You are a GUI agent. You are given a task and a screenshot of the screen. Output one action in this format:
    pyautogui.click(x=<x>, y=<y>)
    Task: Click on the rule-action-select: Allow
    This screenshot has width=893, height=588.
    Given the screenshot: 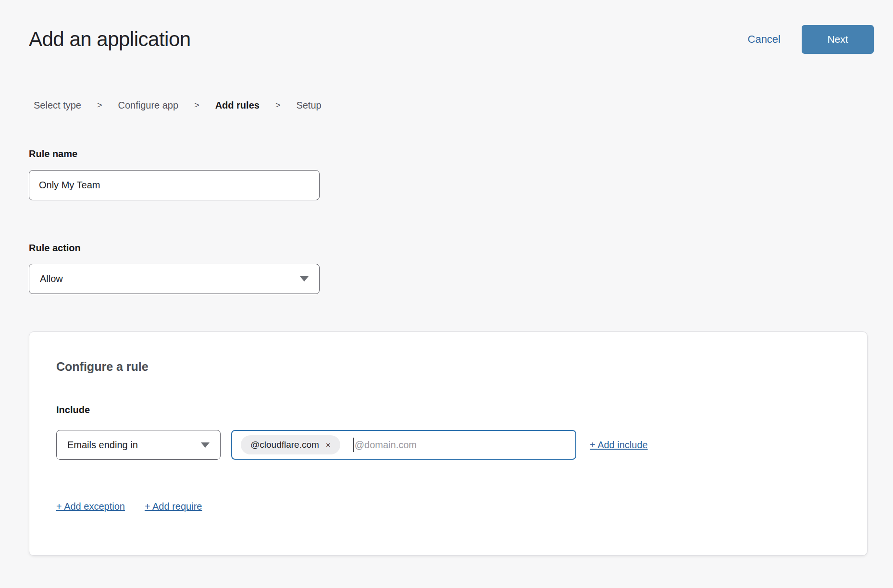 What is the action you would take?
    pyautogui.click(x=174, y=279)
    